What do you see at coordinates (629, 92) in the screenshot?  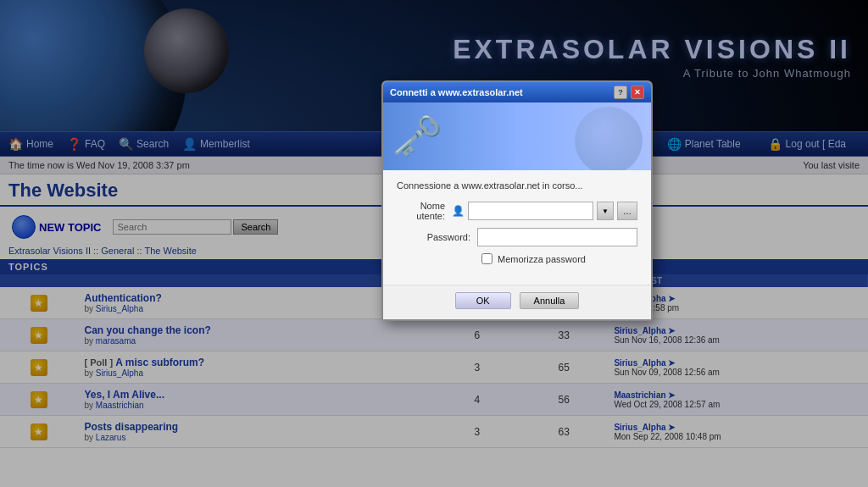 I see `dialog-controls: ? ✕` at bounding box center [629, 92].